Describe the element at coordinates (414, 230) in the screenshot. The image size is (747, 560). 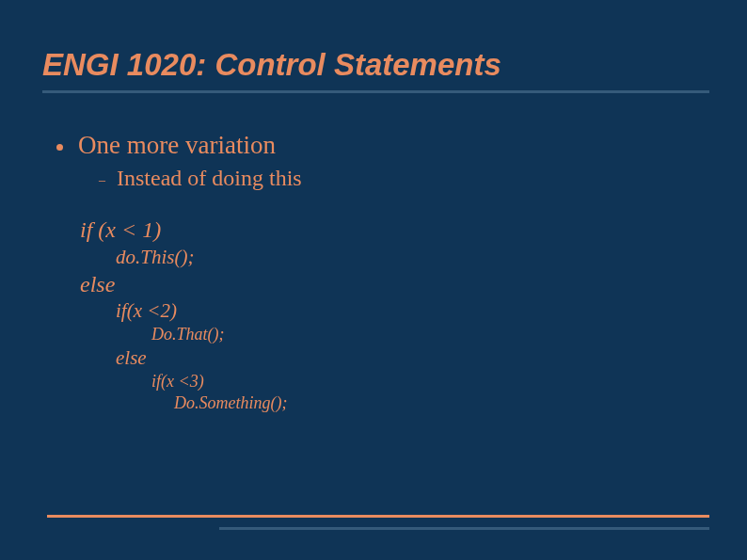
I see `code-line: if (x < 1)` at that location.